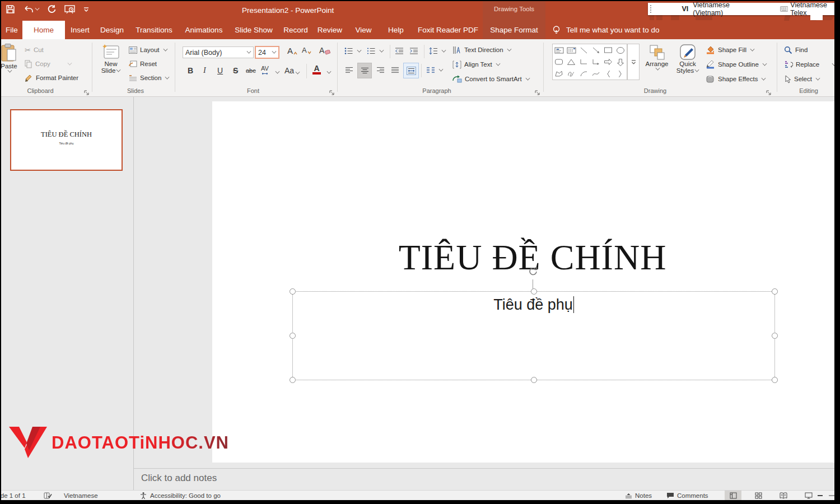  What do you see at coordinates (435, 70) in the screenshot?
I see `columns-button` at bounding box center [435, 70].